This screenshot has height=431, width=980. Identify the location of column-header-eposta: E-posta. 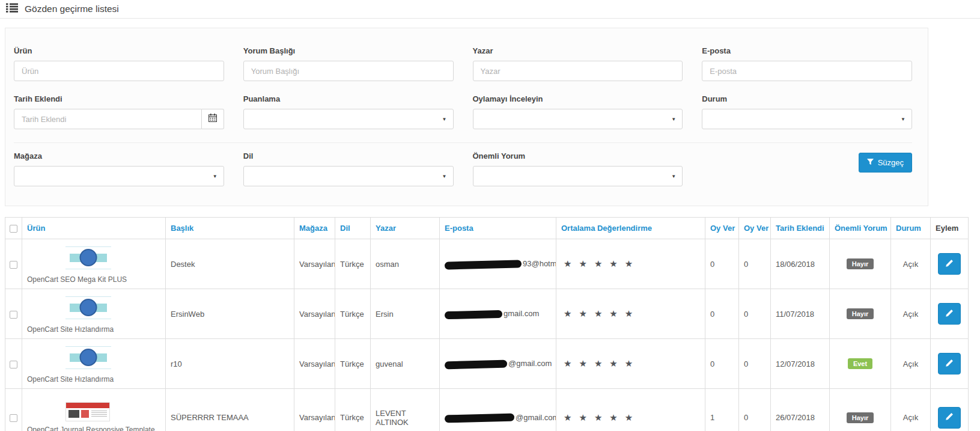
(498, 228).